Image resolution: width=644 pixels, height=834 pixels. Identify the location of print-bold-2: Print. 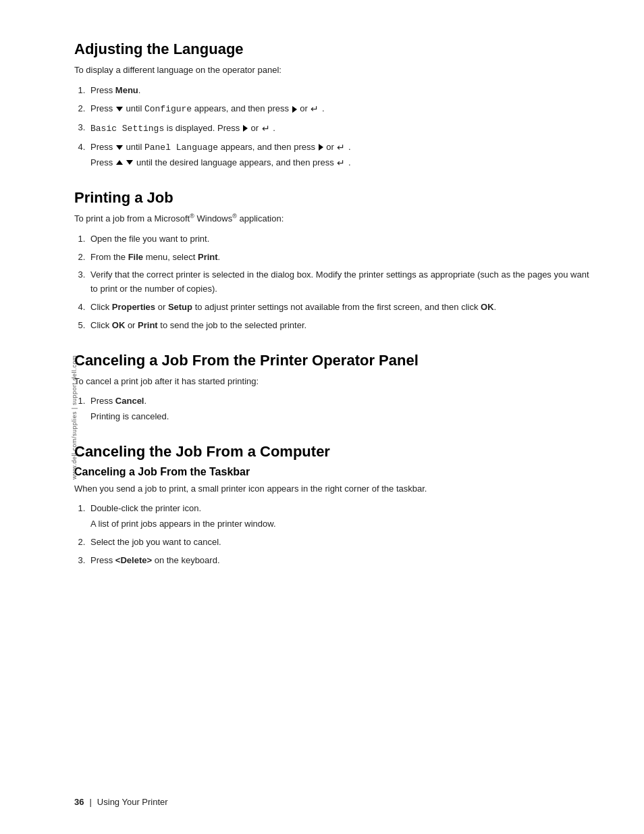
(148, 325).